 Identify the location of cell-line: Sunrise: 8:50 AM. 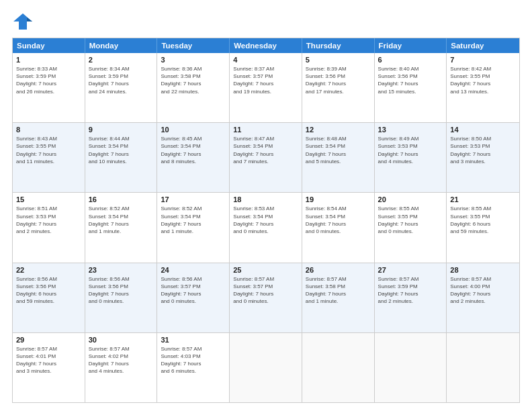
(483, 138).